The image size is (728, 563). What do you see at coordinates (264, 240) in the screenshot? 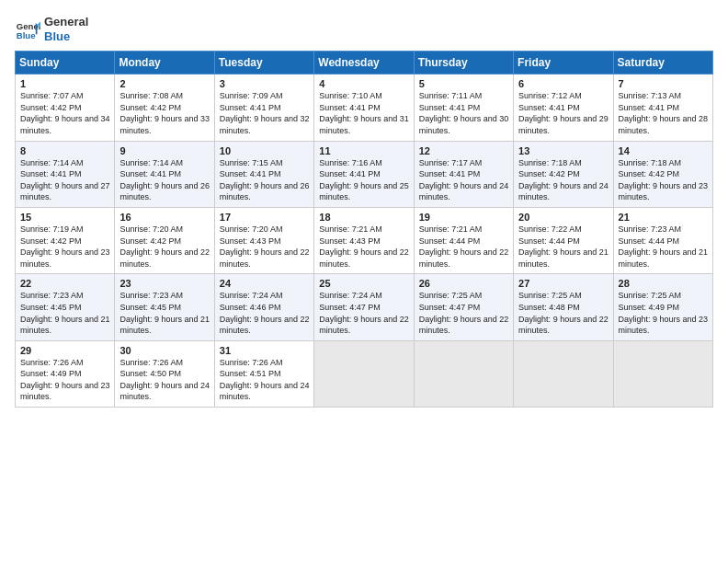
I see `calendar-cell: 17Sunrise: 7:20 AMSunset: 4:43 PMDayligh…` at bounding box center [264, 240].